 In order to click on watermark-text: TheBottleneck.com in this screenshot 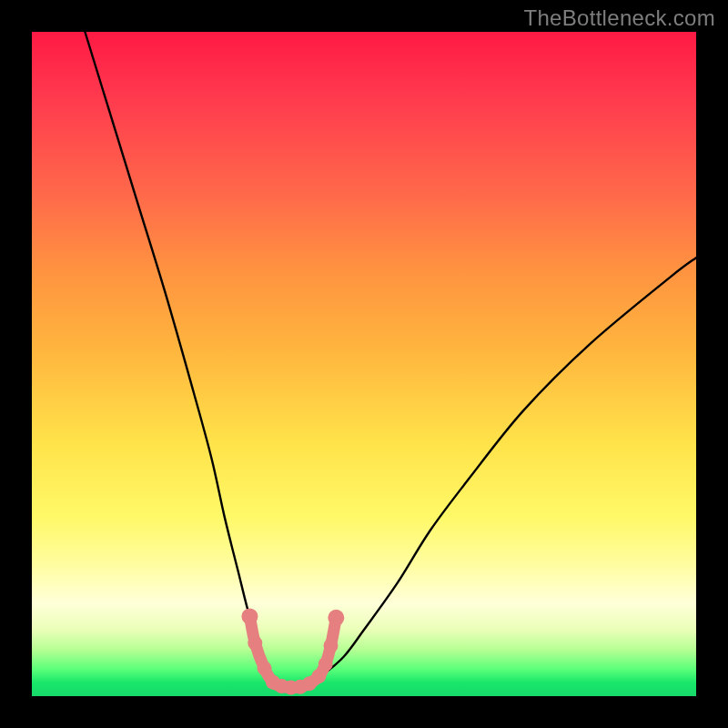, I will do `click(619, 18)`.